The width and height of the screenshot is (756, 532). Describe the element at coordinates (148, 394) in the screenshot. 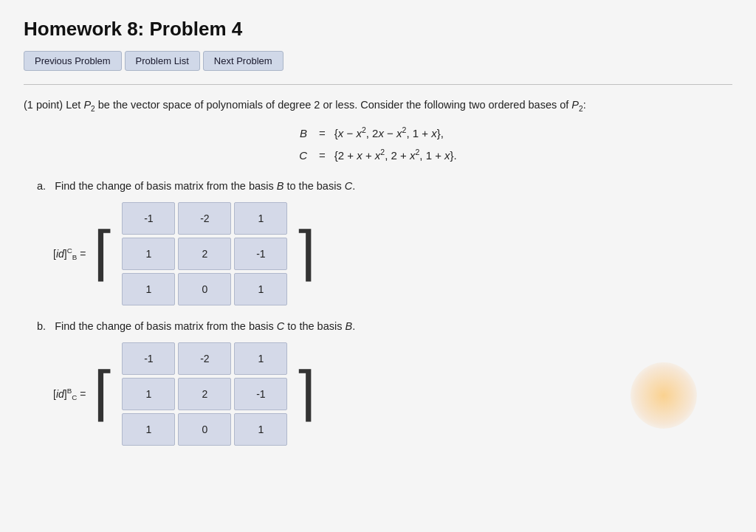

I see `matrix-b-cell-1-0: 1` at that location.